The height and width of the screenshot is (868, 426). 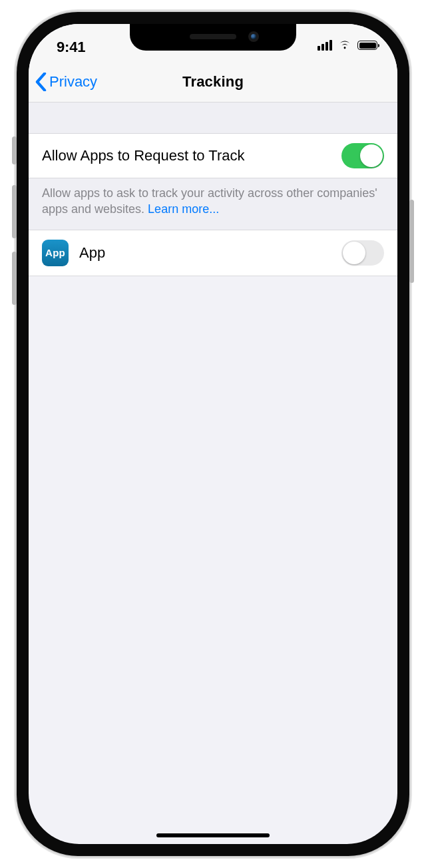 What do you see at coordinates (367, 45) in the screenshot?
I see `battery-icon` at bounding box center [367, 45].